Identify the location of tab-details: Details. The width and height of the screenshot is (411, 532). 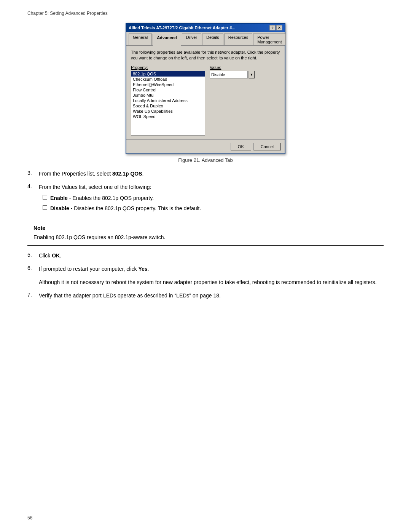
(213, 40).